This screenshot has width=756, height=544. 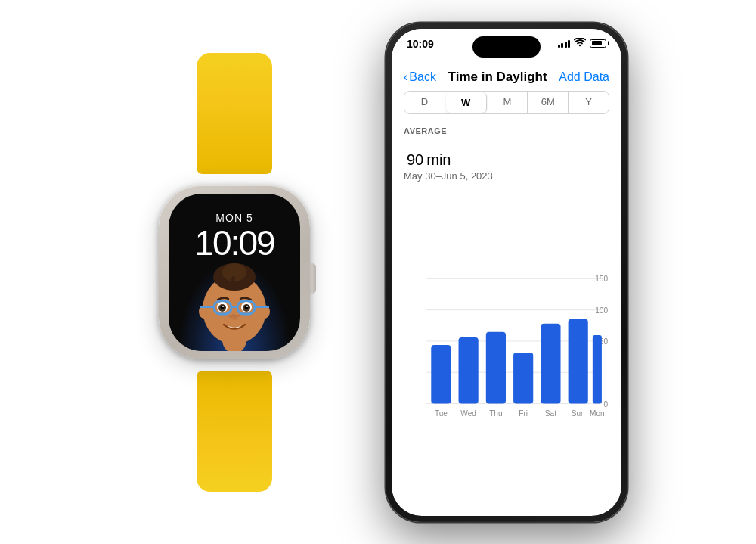 What do you see at coordinates (523, 378) in the screenshot?
I see `bar-fri` at bounding box center [523, 378].